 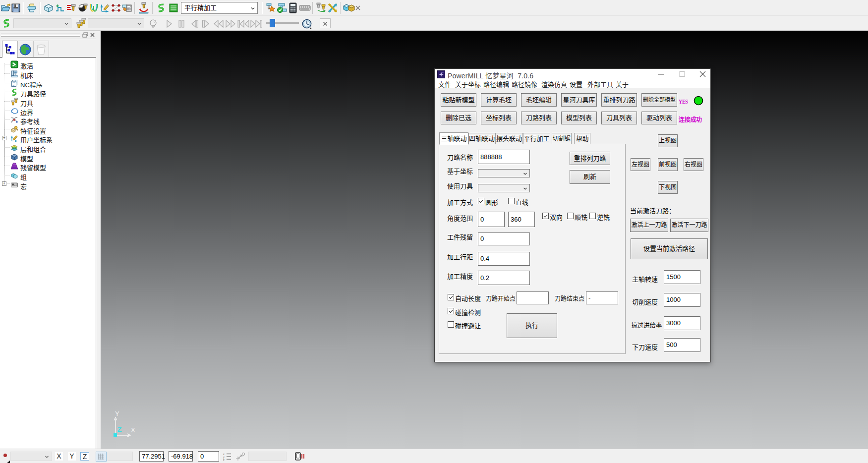 What do you see at coordinates (120, 429) in the screenshot?
I see `svg-text: Z` at bounding box center [120, 429].